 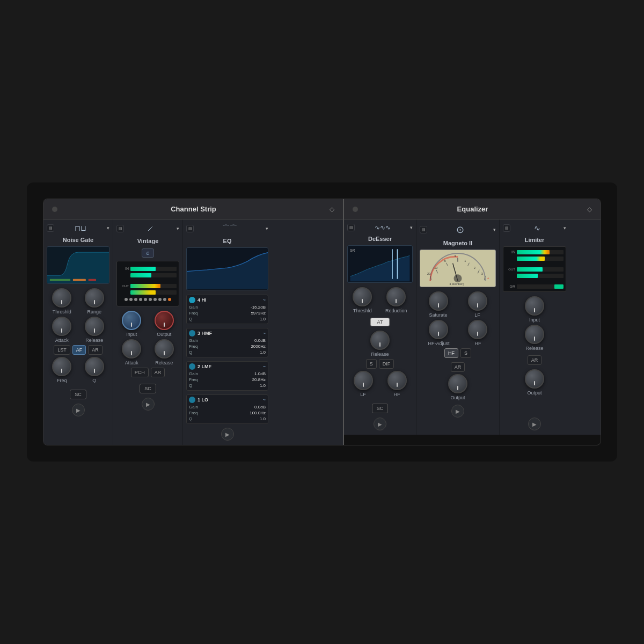 I want to click on magneto-hf-knob, so click(x=478, y=330).